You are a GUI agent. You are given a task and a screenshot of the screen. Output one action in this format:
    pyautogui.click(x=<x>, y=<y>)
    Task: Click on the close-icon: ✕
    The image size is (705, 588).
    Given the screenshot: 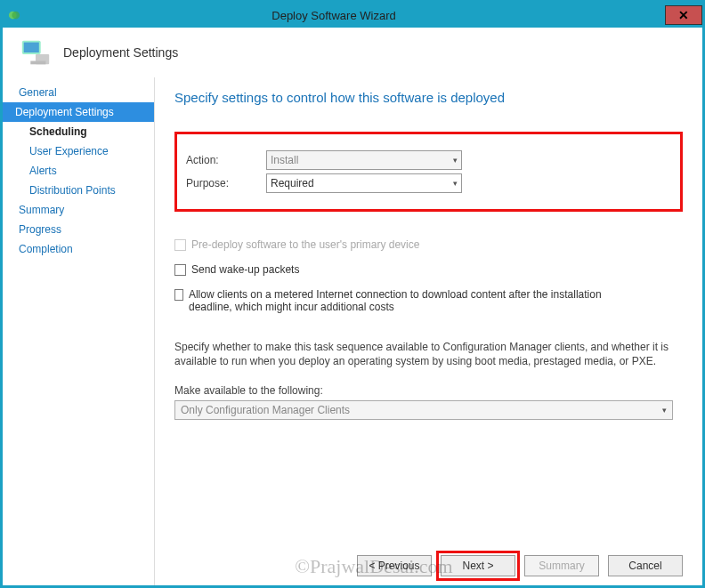 What is the action you would take?
    pyautogui.click(x=684, y=15)
    